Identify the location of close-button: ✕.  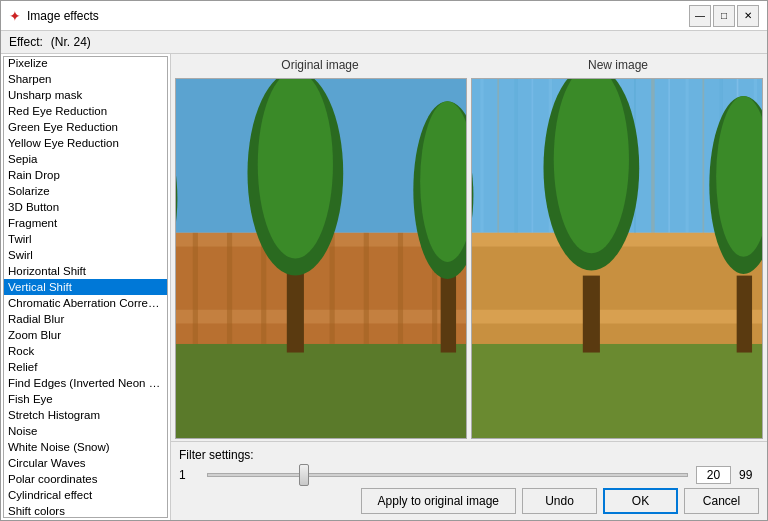
(748, 16).